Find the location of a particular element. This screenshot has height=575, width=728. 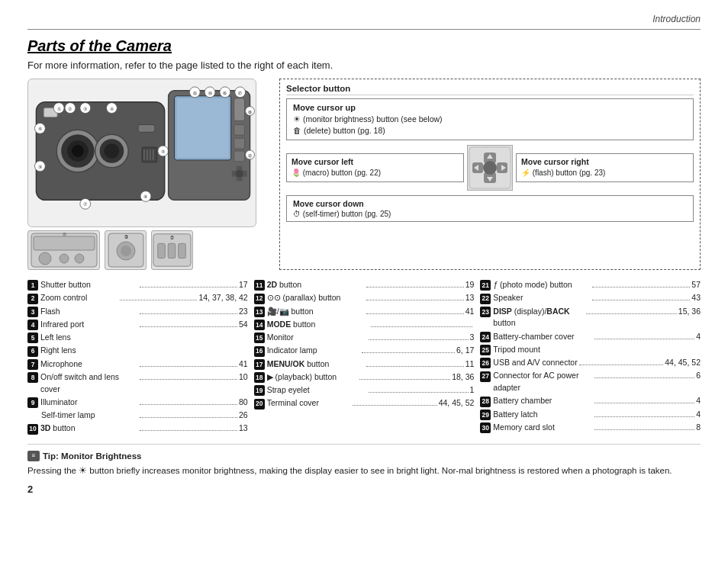

list-item: 2 Zoom control 14, 37, 38, 42 is located at coordinates (137, 298).